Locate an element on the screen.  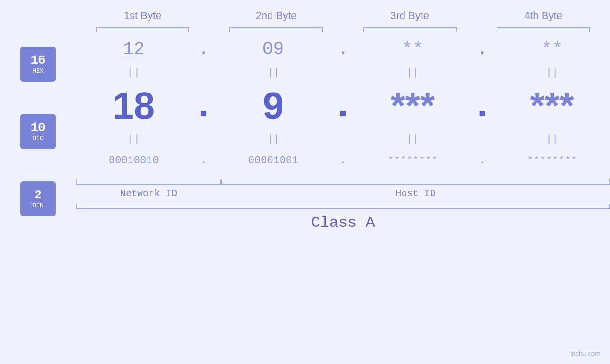
hex-byte4: ** is located at coordinates (552, 49).